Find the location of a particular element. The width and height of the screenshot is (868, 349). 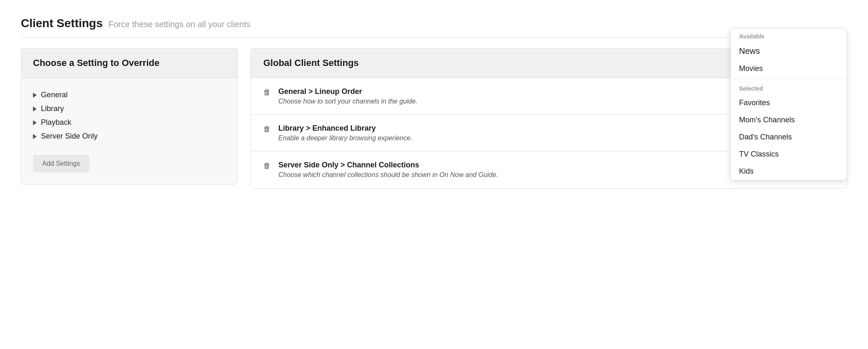

dropdown-item-news: News is located at coordinates (789, 51).